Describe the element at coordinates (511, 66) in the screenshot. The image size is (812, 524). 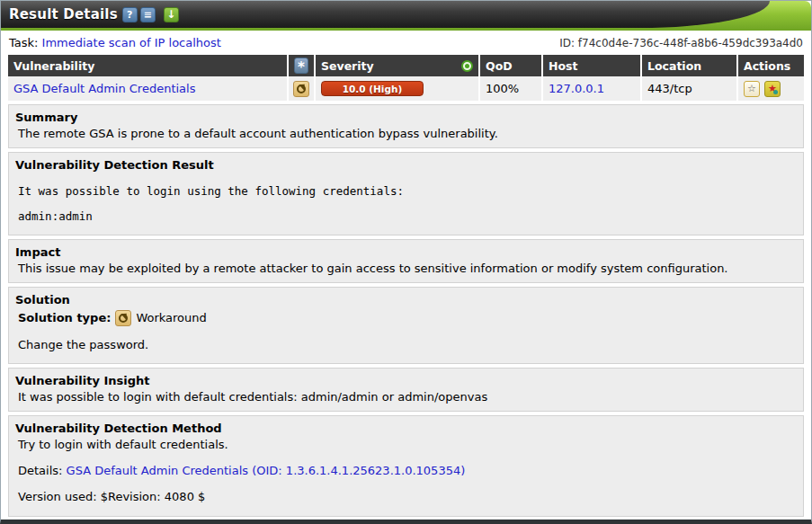
I see `column-header-qod: QoD` at that location.